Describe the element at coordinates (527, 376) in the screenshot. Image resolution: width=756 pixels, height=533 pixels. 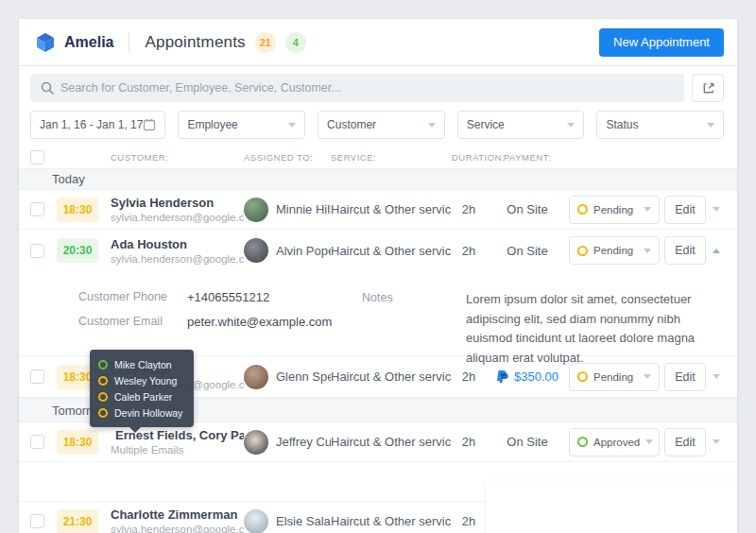
I see `payment-cell: $350.00` at that location.